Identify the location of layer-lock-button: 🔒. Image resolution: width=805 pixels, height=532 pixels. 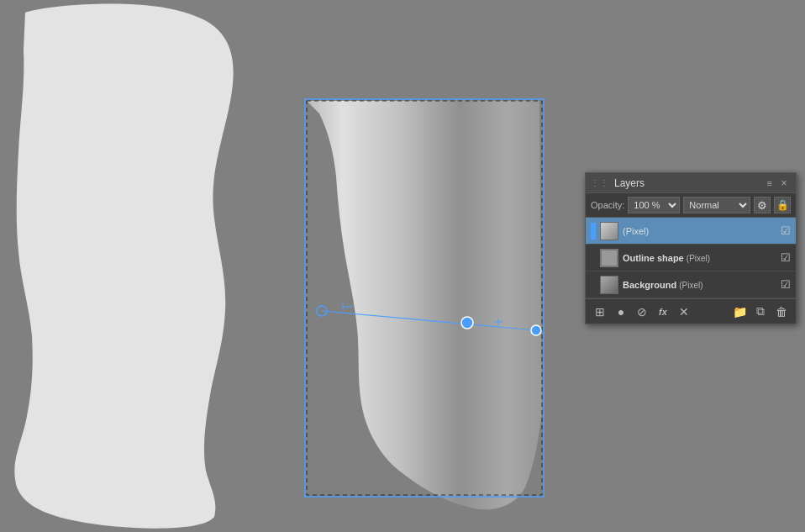
(782, 205).